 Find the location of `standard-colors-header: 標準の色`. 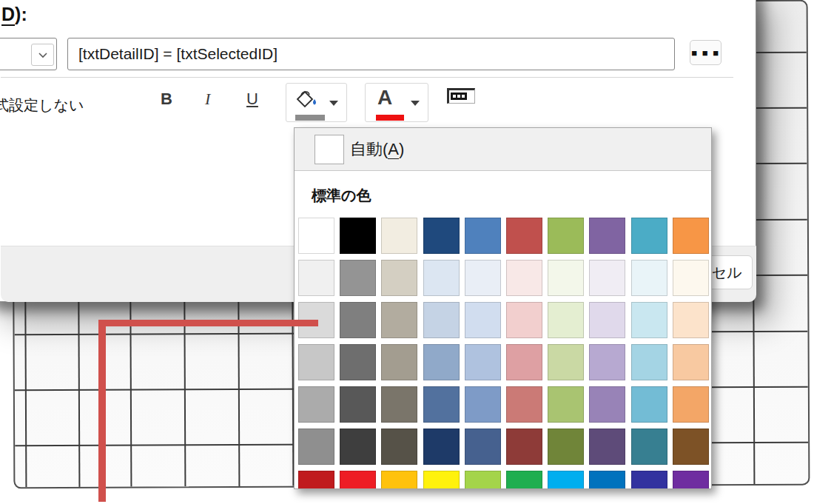

standard-colors-header: 標準の色 is located at coordinates (341, 195).